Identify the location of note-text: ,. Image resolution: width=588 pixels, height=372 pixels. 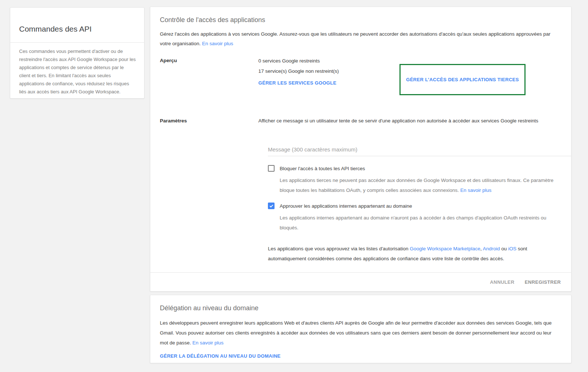
(481, 248).